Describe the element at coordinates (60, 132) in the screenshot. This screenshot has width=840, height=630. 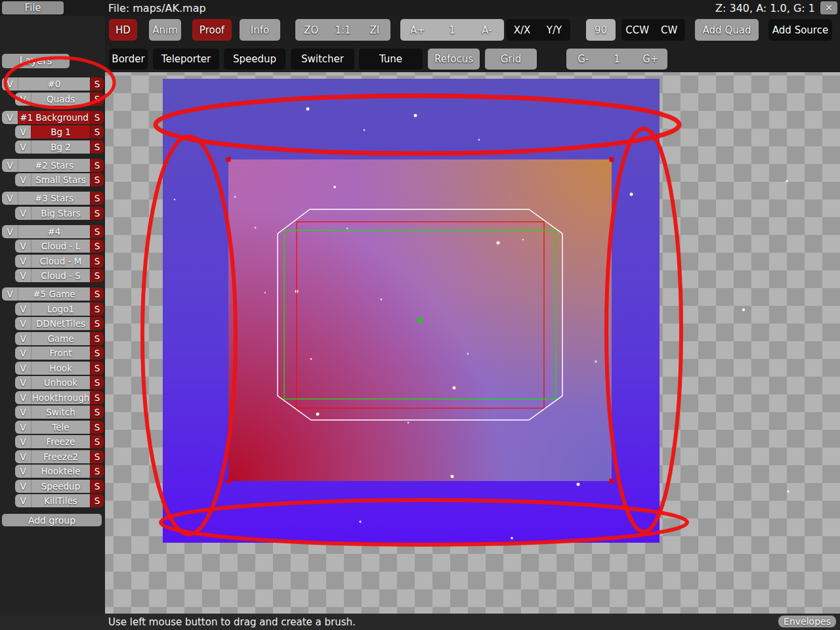
I see `layer-name: Bg 1` at that location.